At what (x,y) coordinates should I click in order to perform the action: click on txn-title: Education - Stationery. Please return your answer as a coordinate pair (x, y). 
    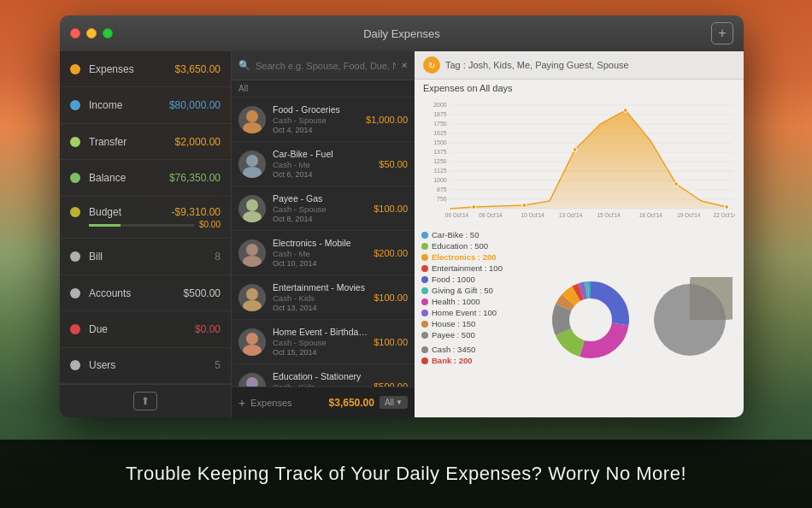
    Looking at the image, I should click on (321, 376).